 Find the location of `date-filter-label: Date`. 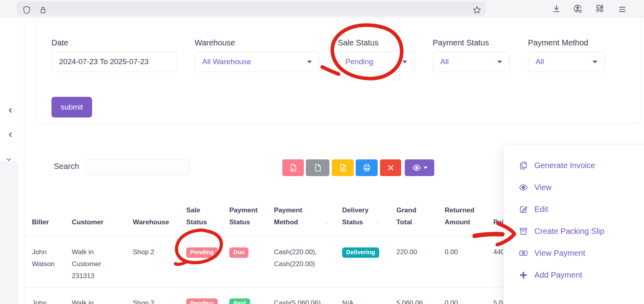

date-filter-label: Date is located at coordinates (114, 43).